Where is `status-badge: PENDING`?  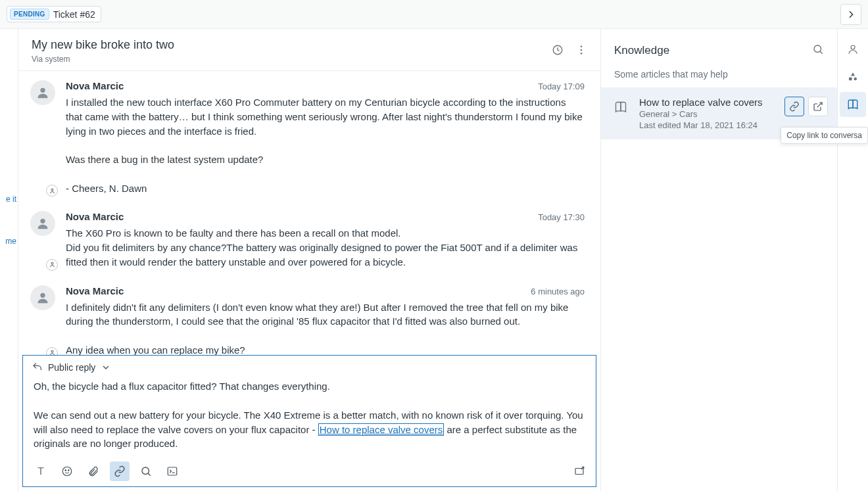 status-badge: PENDING is located at coordinates (30, 14).